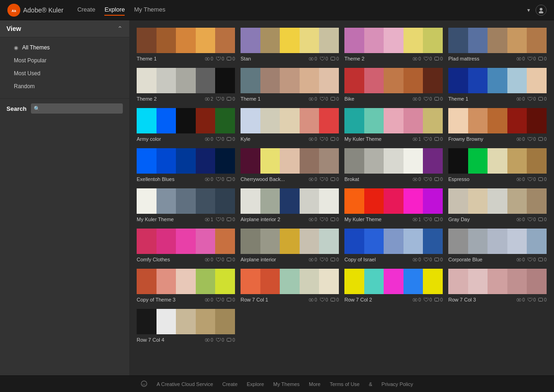 This screenshot has width=554, height=392. I want to click on topnav-right: ▾, so click(537, 10).